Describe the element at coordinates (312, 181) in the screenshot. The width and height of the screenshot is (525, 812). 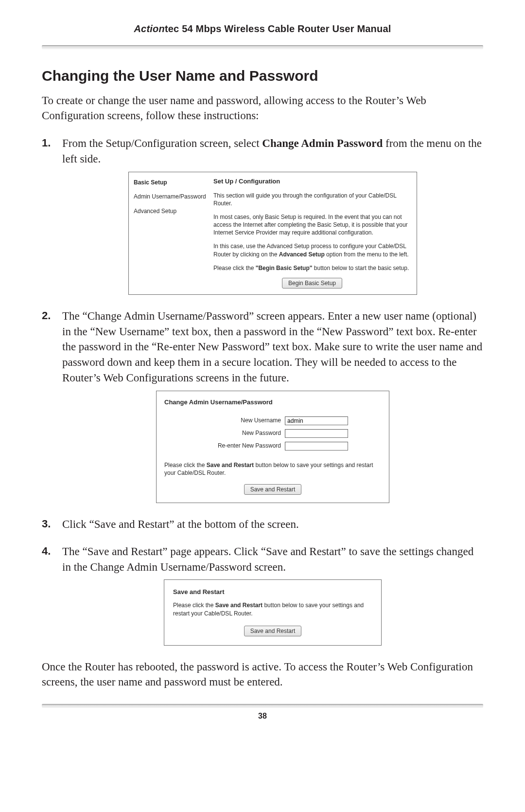
I see `screenshot-title: Set Up / Configuration` at that location.